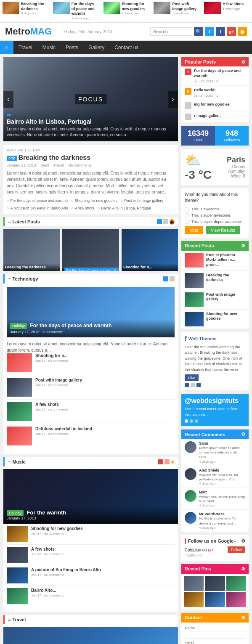 The width and height of the screenshot is (252, 644). What do you see at coordinates (46, 512) in the screenshot?
I see `music-featured-title: For the warmth` at bounding box center [46, 512].